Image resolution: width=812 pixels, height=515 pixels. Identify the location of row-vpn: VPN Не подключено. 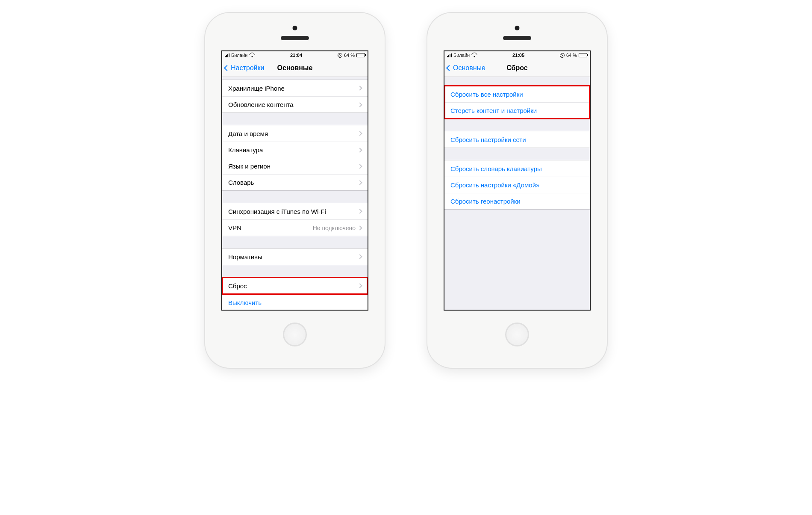
(295, 228).